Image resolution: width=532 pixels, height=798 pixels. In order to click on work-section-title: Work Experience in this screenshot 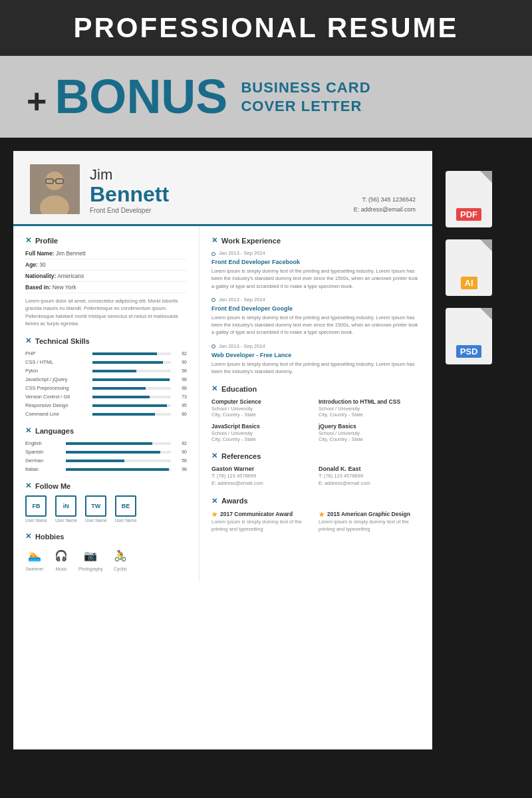, I will do `click(251, 241)`.